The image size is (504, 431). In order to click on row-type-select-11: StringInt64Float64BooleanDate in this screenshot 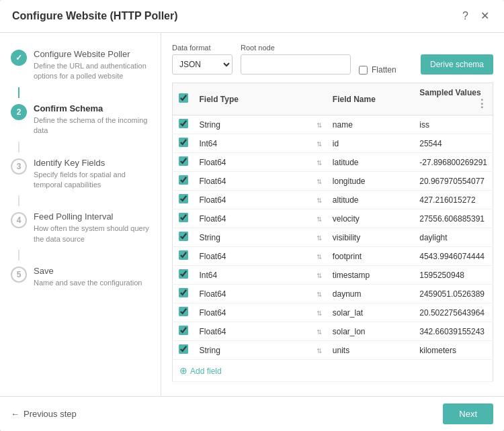, I will do `click(260, 332)`.